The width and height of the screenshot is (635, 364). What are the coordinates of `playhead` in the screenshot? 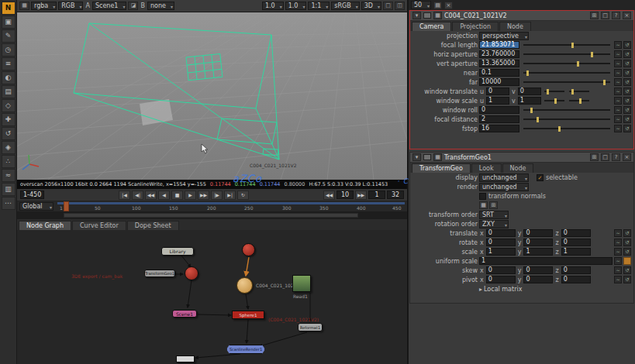 It's located at (67, 206).